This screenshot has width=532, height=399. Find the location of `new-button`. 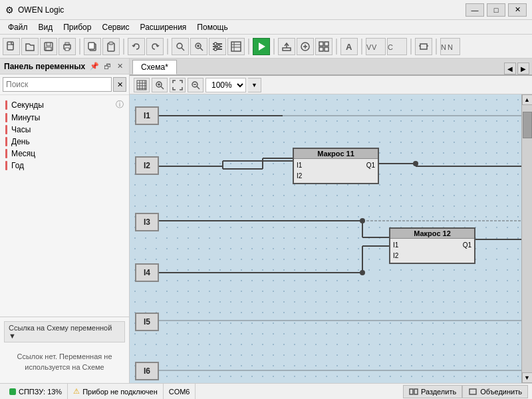

new-button is located at coordinates (11, 47).